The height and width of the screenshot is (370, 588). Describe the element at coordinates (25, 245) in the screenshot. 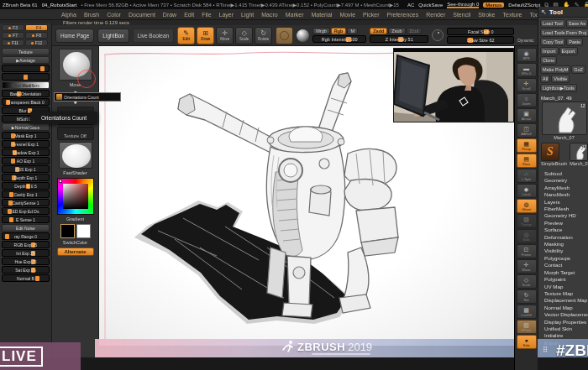

I see `filter-slider: RGB Exp 25` at that location.